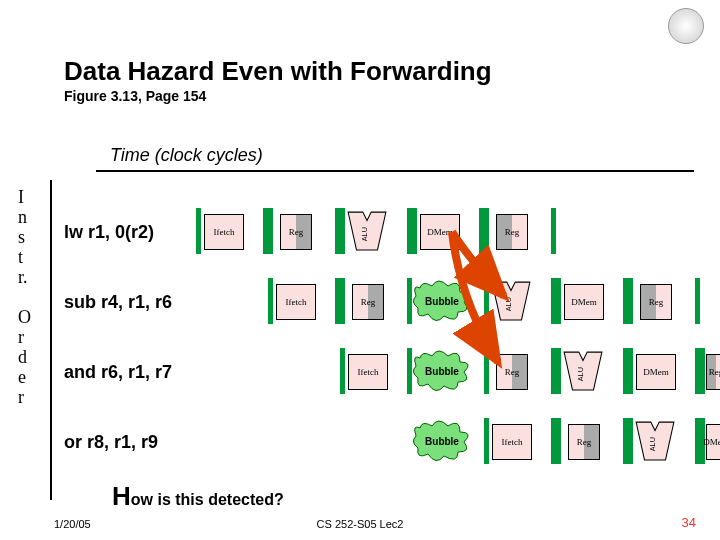  What do you see at coordinates (118, 302) in the screenshot?
I see `instr-sub: sub r4, r1, r6` at bounding box center [118, 302].